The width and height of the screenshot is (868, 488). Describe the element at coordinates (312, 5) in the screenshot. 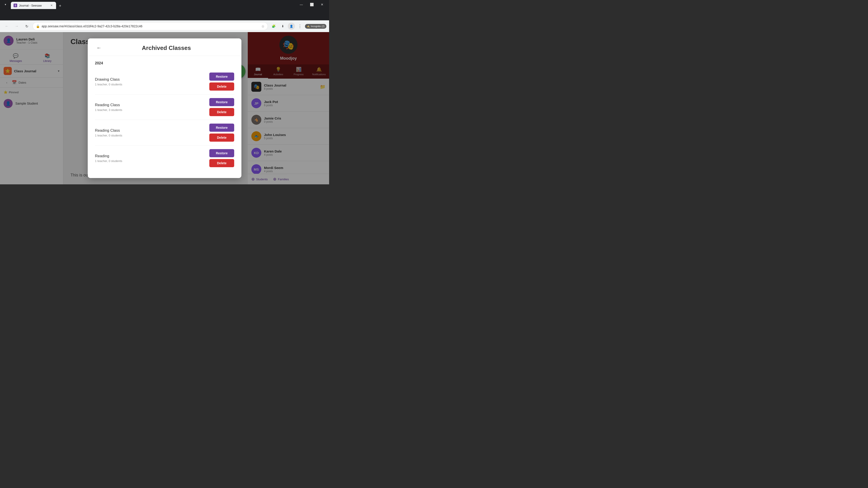

I see `maximize-button: ⬜` at that location.